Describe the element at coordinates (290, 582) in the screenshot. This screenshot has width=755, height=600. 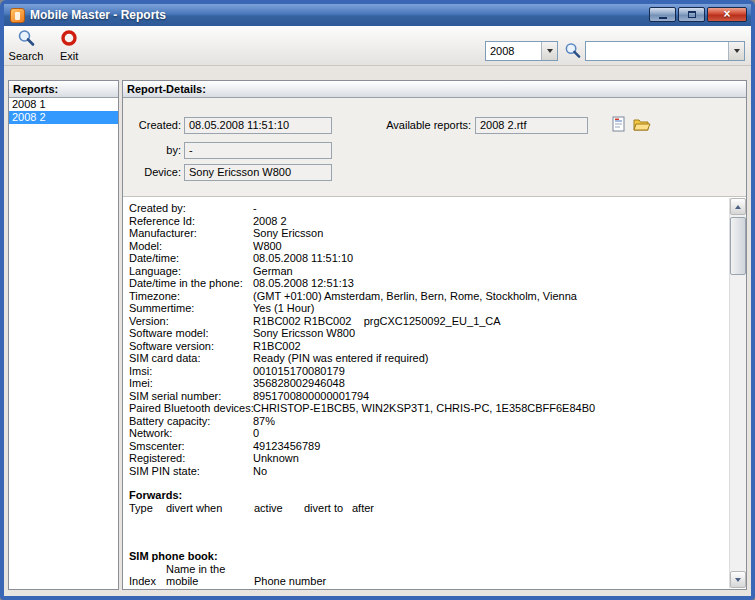
I see `column-header: Phone number` at that location.